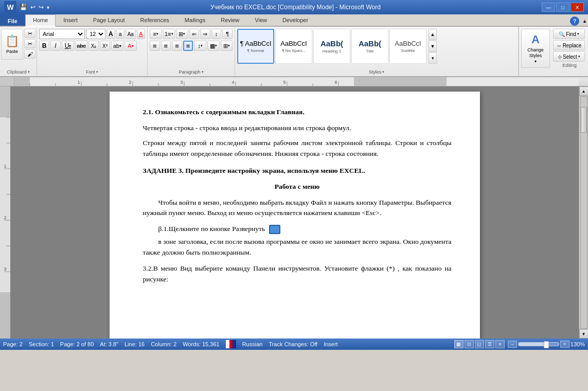 This screenshot has width=588, height=391. Describe the element at coordinates (297, 112) in the screenshot. I see `doc-heading-2-1: 2.1. Ознакомьтесь с содержимым вкладки Г…` at that location.